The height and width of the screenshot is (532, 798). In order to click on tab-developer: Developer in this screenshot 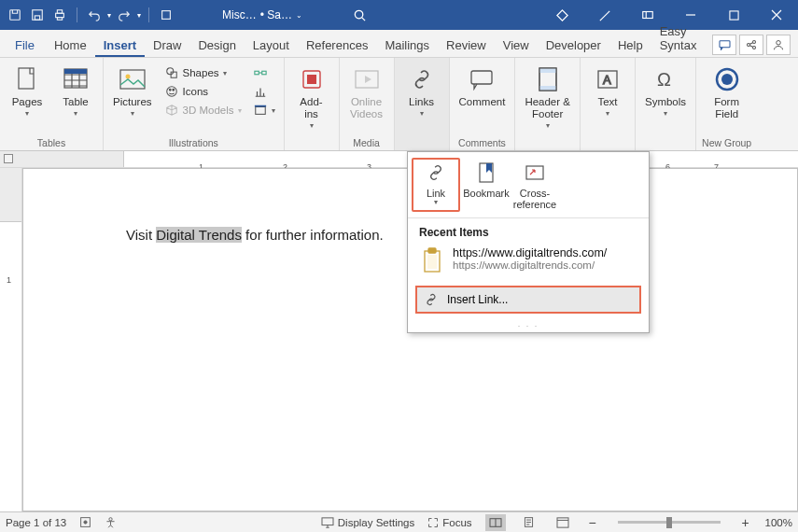, I will do `click(573, 45)`.